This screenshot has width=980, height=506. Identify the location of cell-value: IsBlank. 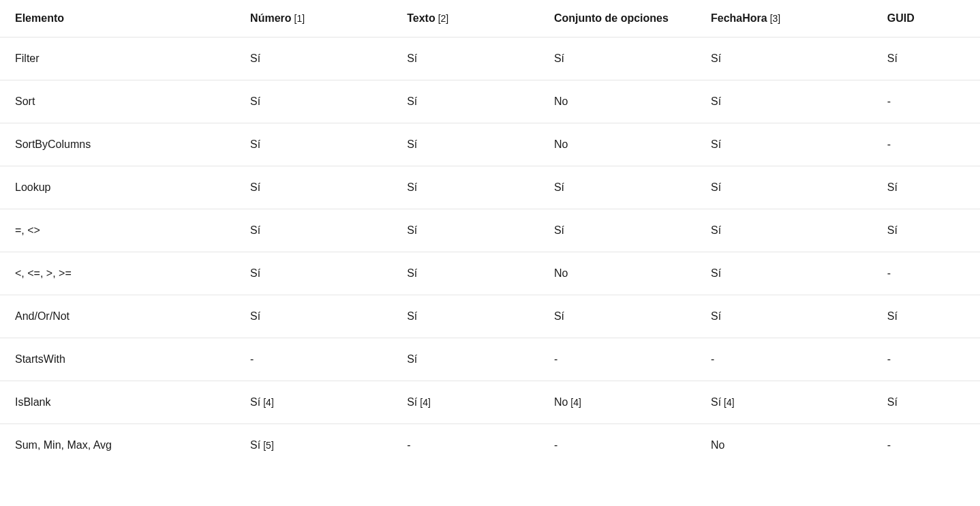
(33, 402).